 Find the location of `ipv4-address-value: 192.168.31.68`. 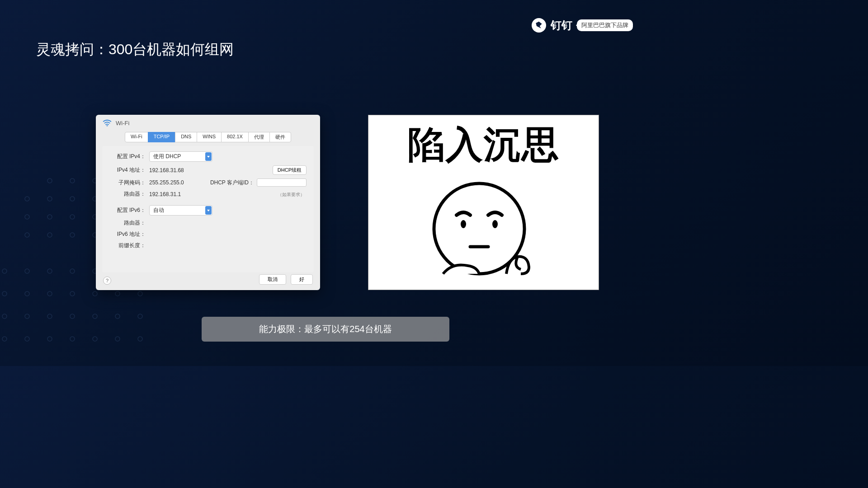

ipv4-address-value: 192.168.31.68 is located at coordinates (166, 170).